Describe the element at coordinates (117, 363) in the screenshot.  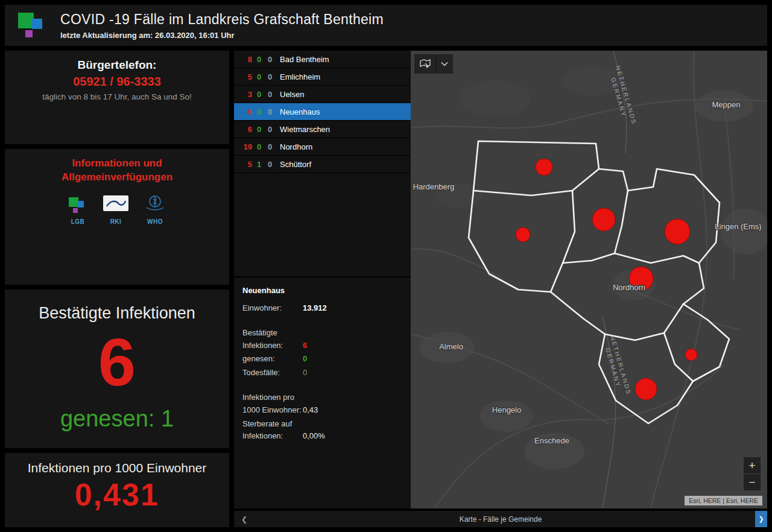
I see `infections-value: 6` at that location.